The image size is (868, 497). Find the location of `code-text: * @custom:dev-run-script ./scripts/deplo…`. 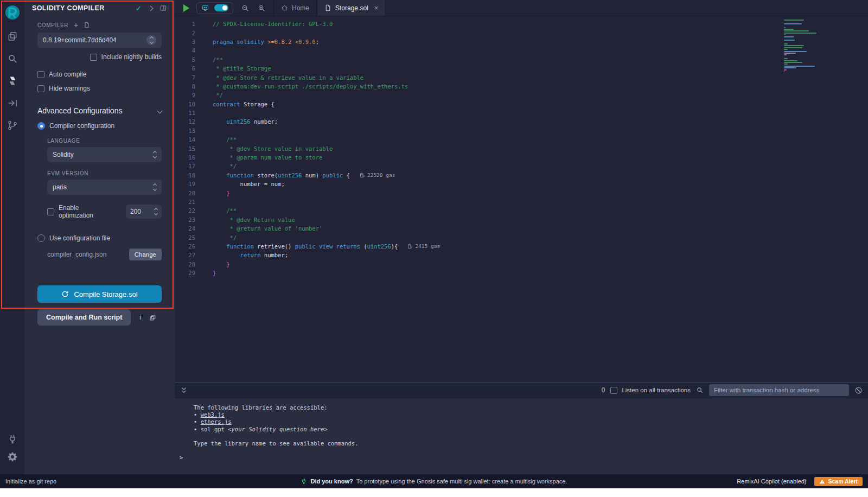

code-text: * @custom:dev-run-script ./scripts/deplo… is located at coordinates (310, 86).